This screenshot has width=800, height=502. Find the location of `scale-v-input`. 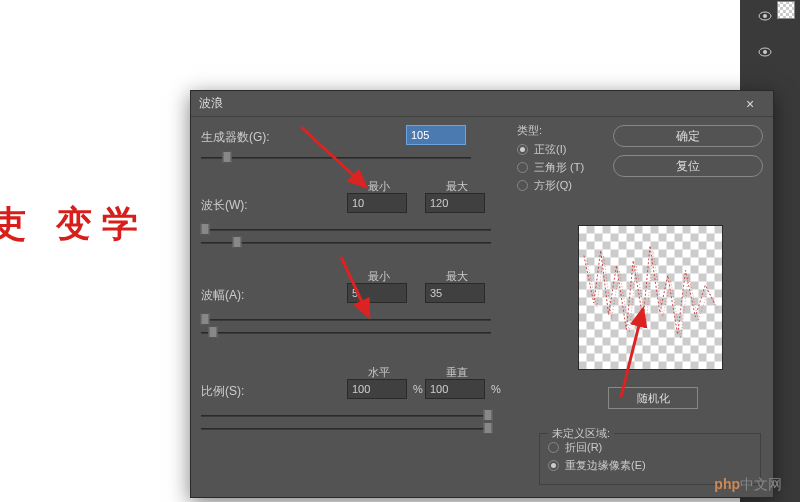

scale-v-input is located at coordinates (455, 389).